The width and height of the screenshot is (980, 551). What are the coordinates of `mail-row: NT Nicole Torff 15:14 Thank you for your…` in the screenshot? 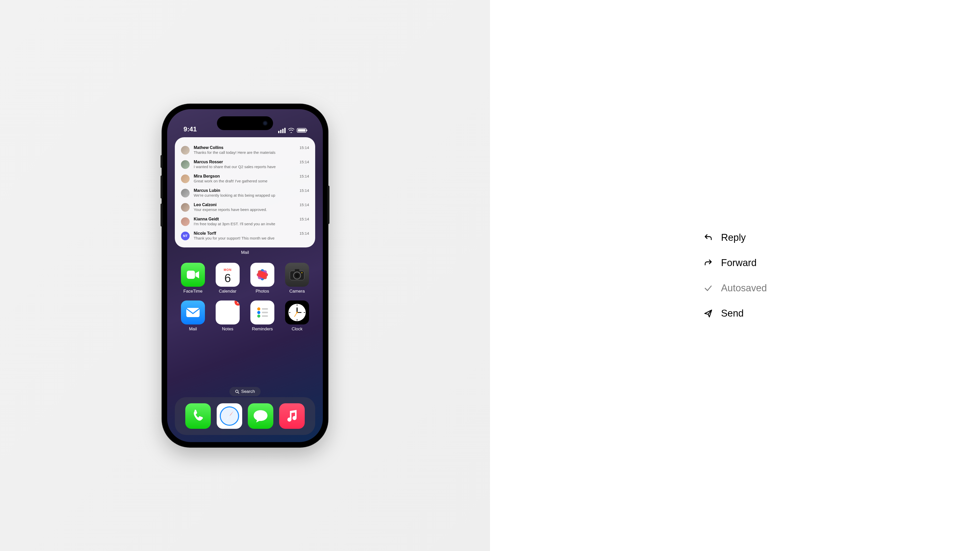 It's located at (245, 236).